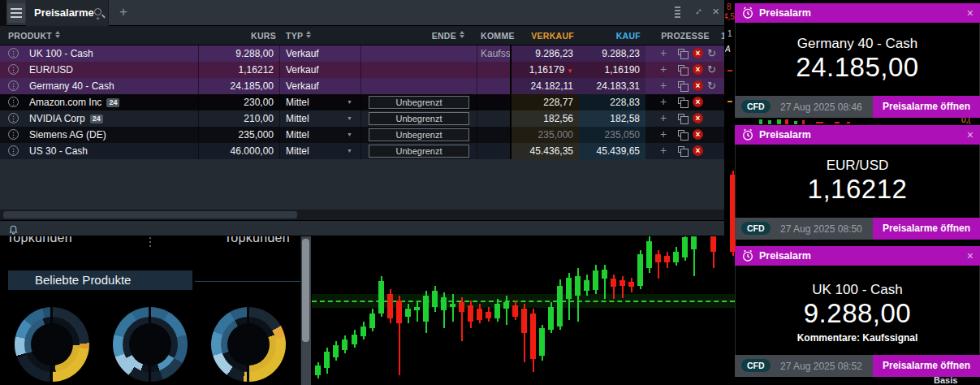  What do you see at coordinates (546, 102) in the screenshot?
I see `verkauf-cell: 228,77` at bounding box center [546, 102].